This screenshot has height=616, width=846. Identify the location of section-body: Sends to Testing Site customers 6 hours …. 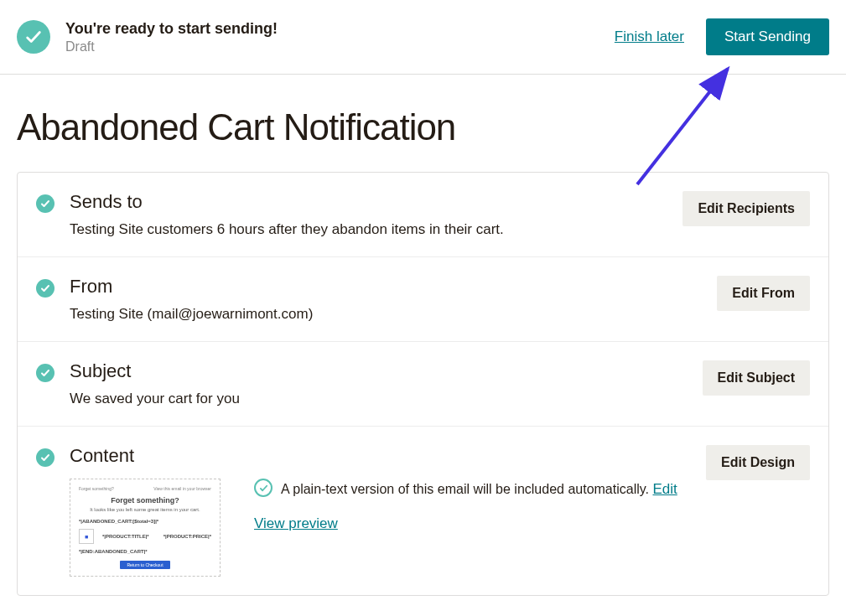
(369, 215).